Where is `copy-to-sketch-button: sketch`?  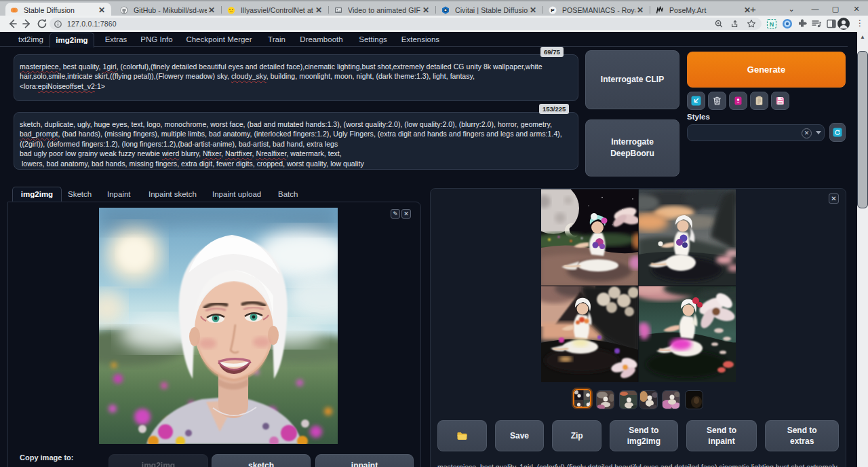 copy-to-sketch-button: sketch is located at coordinates (261, 460).